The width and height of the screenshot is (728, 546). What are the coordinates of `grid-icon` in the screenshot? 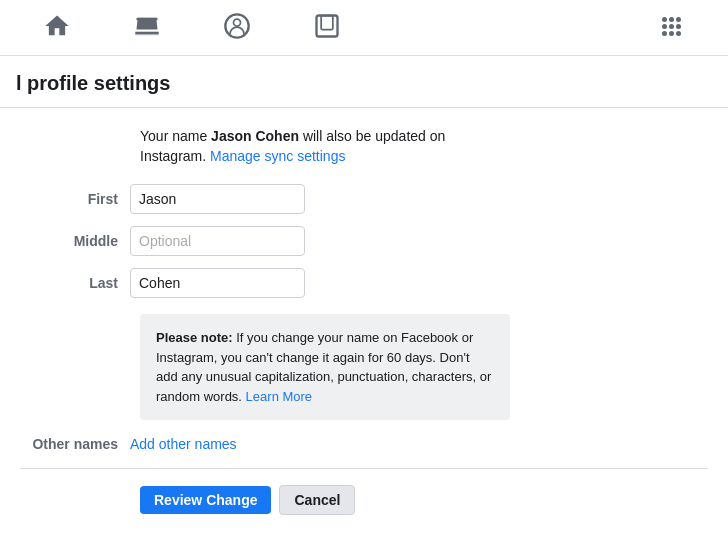 It's located at (672, 26).